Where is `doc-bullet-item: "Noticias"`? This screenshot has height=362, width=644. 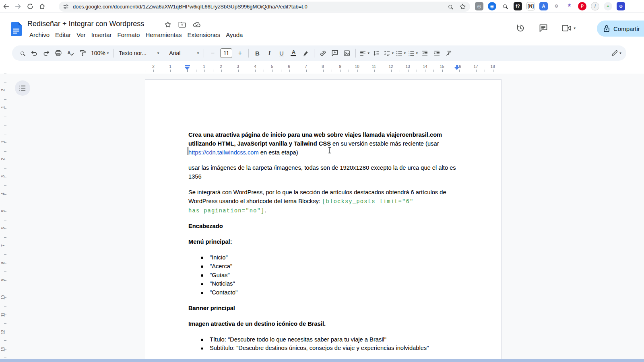
doc-bullet-item: "Noticias" is located at coordinates (334, 284).